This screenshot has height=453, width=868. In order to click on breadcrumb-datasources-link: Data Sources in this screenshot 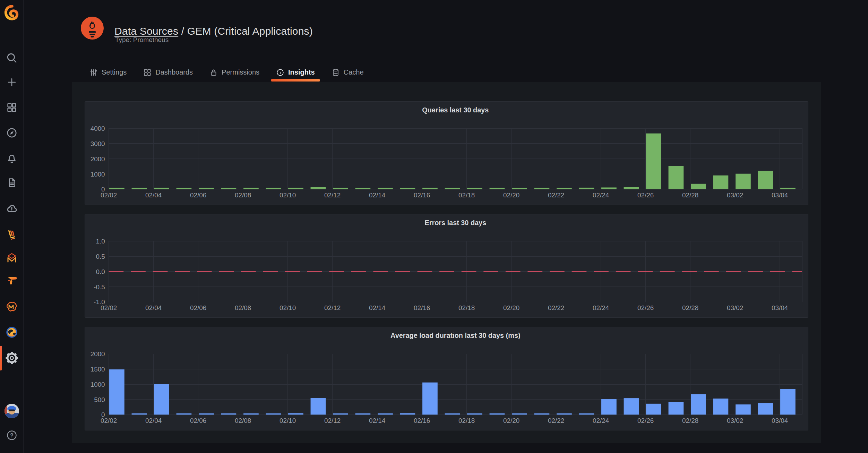, I will do `click(146, 31)`.